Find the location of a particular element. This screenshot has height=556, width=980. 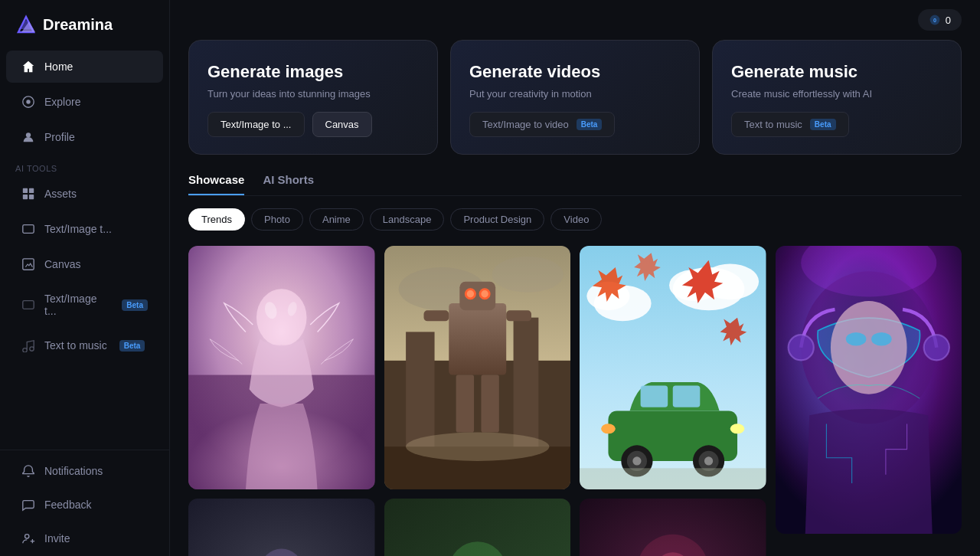

sidebar-item-invite: Invite is located at coordinates (84, 538).